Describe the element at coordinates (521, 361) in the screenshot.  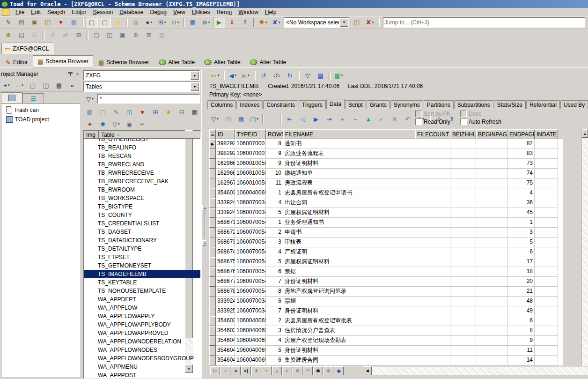
I see `cell-endpage: 14` at that location.